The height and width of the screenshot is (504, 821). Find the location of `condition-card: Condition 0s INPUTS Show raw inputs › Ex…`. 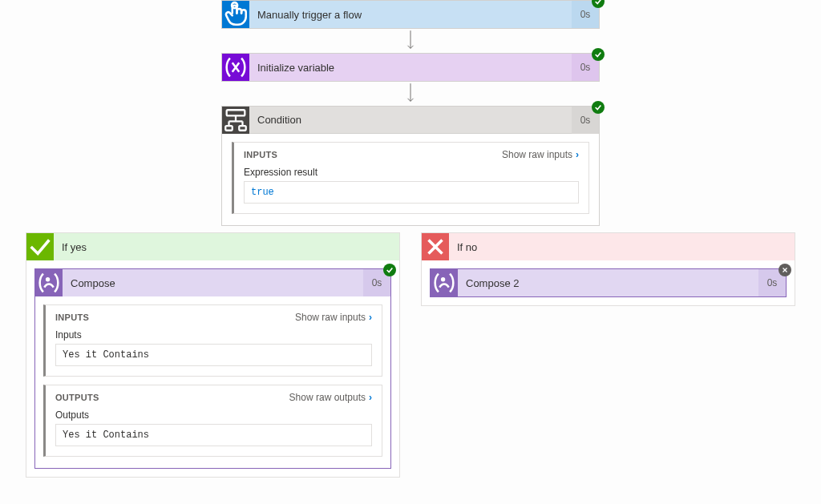

condition-card: Condition 0s INPUTS Show raw inputs › Ex… is located at coordinates (410, 166).